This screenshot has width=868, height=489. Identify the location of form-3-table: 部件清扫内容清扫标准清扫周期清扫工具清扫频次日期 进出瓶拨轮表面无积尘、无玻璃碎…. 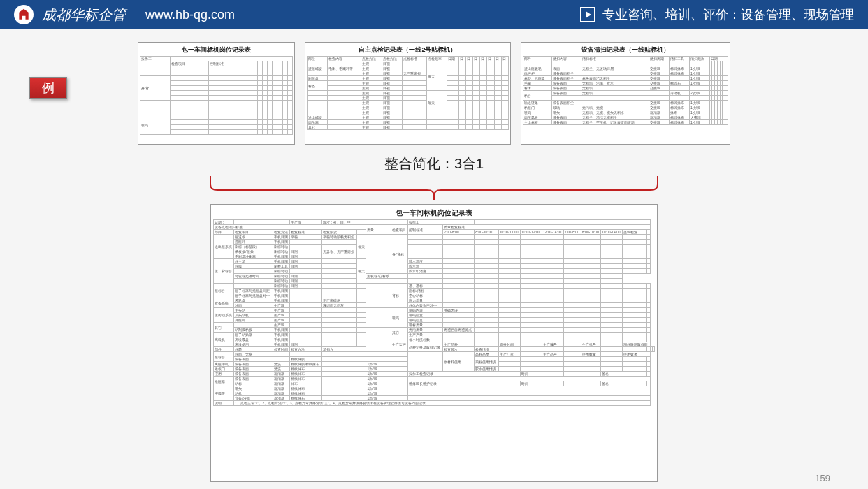
(625, 91).